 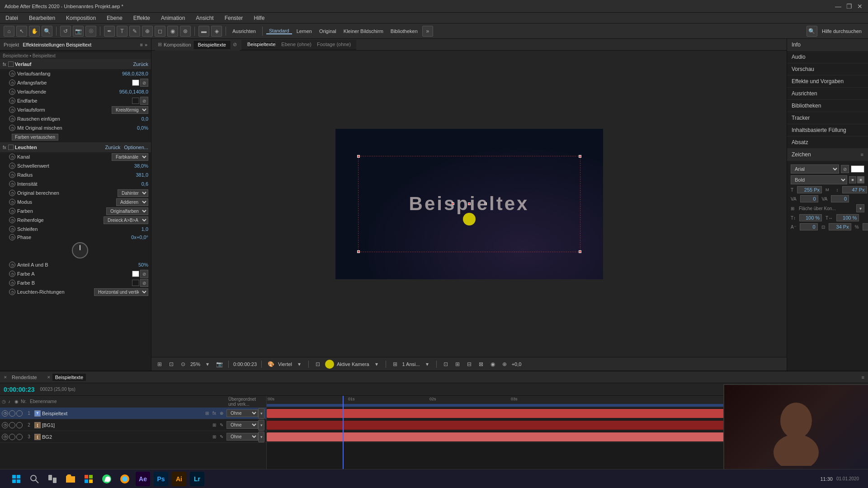 I want to click on menu-datei: Datei, so click(x=12, y=18).